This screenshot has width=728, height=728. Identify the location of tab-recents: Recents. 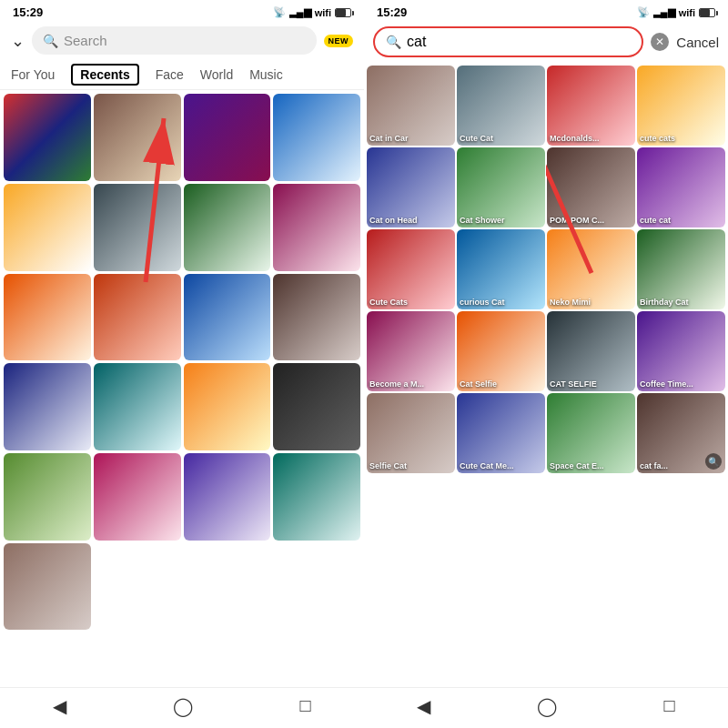
(105, 75).